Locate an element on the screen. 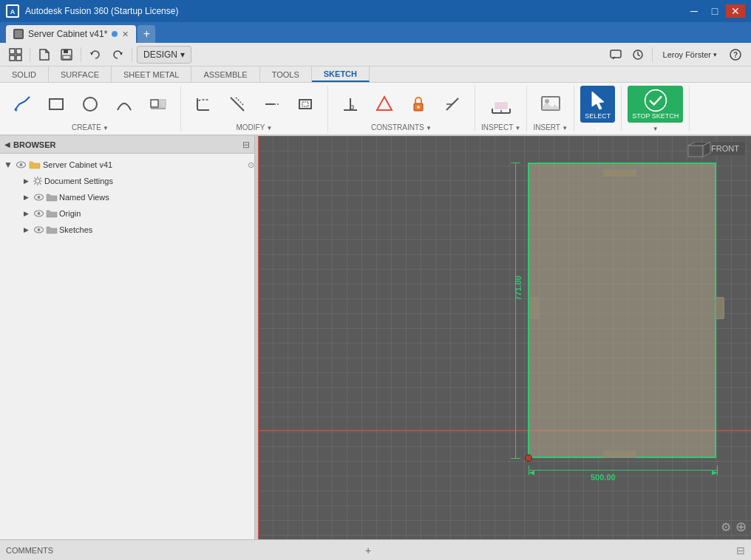 The height and width of the screenshot is (560, 751). select-button: SELECT is located at coordinates (597, 104).